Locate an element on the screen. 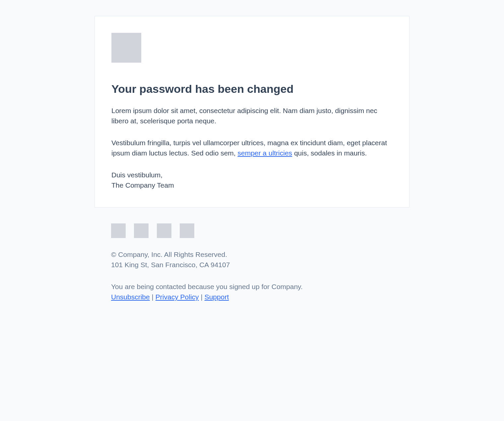  logo-placeholder is located at coordinates (126, 48).